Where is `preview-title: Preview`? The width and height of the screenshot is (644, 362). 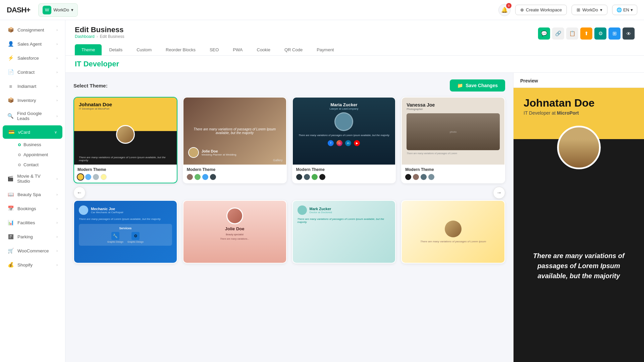
preview-title: Preview is located at coordinates (579, 80).